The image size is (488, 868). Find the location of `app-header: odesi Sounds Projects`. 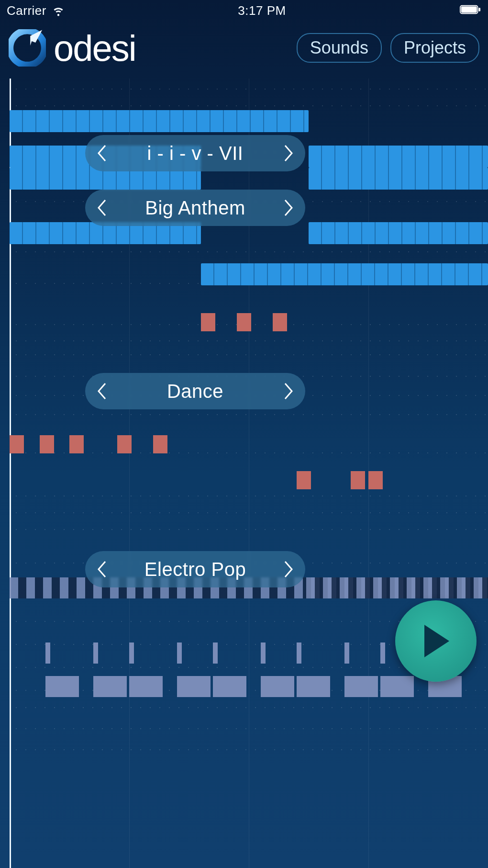

app-header: odesi Sounds Projects is located at coordinates (244, 50).